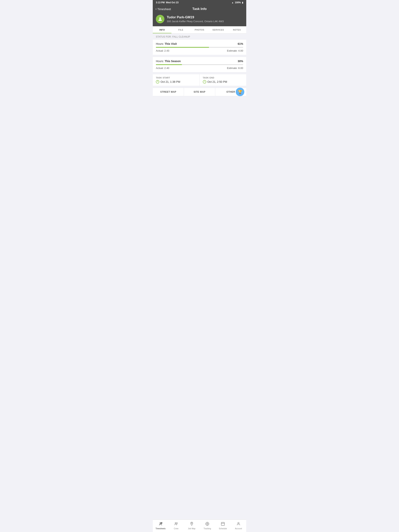 The image size is (399, 532). Describe the element at coordinates (207, 526) in the screenshot. I see `nav-tracking: Tracking` at that location.